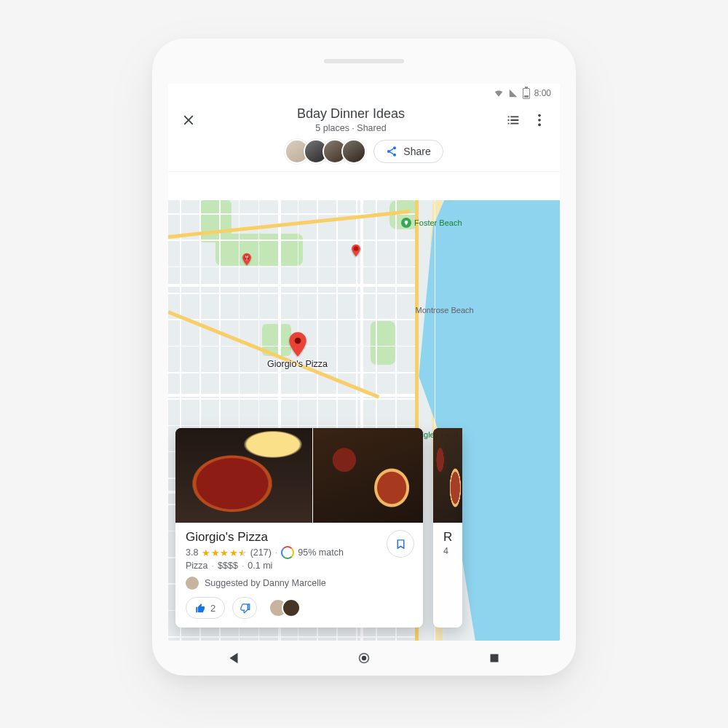 The image size is (728, 728). I want to click on upvote-count: 2, so click(213, 609).